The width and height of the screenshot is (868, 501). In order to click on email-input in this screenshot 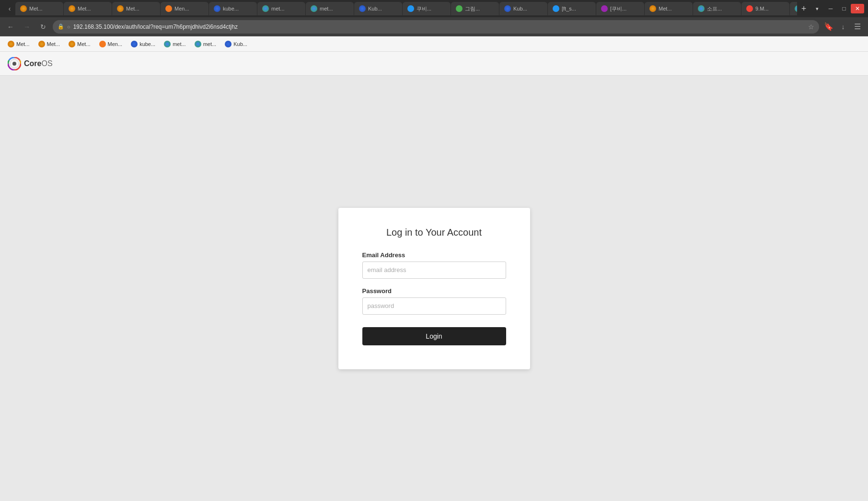, I will do `click(434, 270)`.